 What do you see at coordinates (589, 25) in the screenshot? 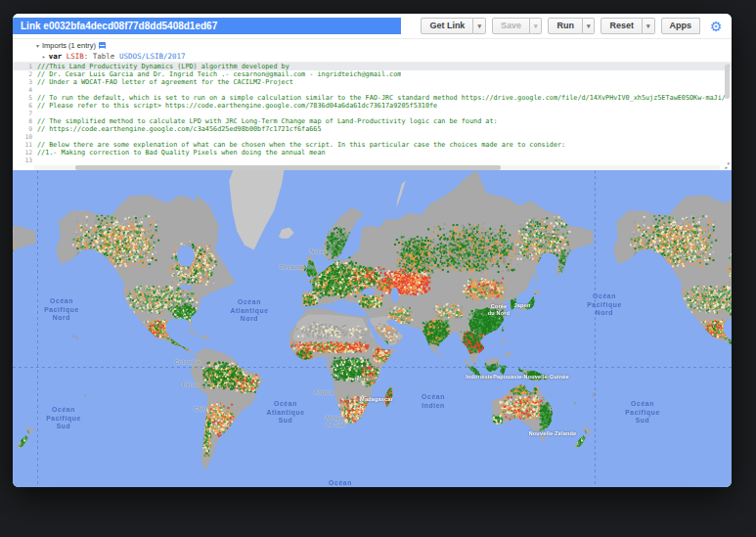
I see `run-dropdown-icon: ▾` at bounding box center [589, 25].